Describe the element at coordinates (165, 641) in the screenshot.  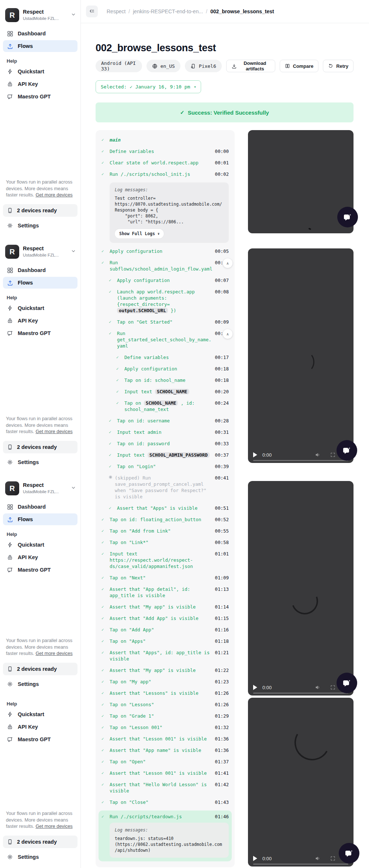
I see `log-step: ✓Tap on "Apps"01:18` at that location.